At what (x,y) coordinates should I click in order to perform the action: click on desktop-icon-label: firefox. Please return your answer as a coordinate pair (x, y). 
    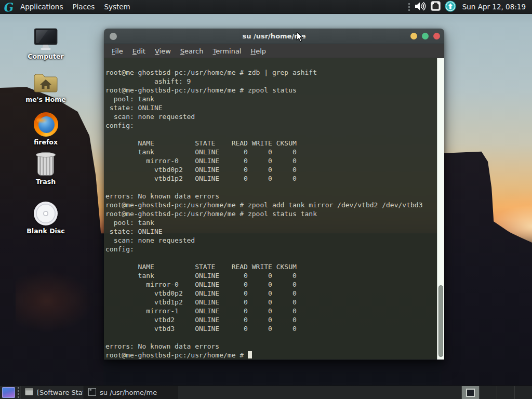
    Looking at the image, I should click on (46, 142).